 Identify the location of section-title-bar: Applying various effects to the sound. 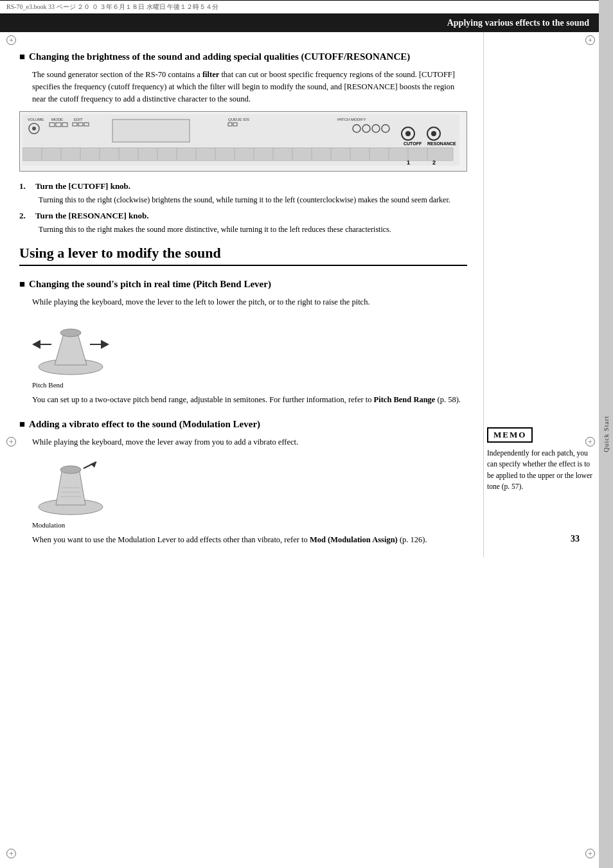
(299, 23).